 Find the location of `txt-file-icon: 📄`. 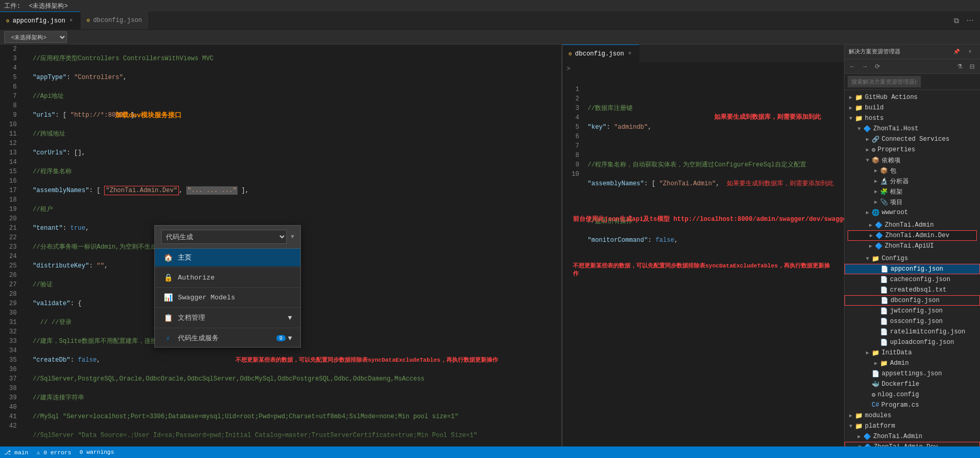

txt-file-icon: 📄 is located at coordinates (884, 290).